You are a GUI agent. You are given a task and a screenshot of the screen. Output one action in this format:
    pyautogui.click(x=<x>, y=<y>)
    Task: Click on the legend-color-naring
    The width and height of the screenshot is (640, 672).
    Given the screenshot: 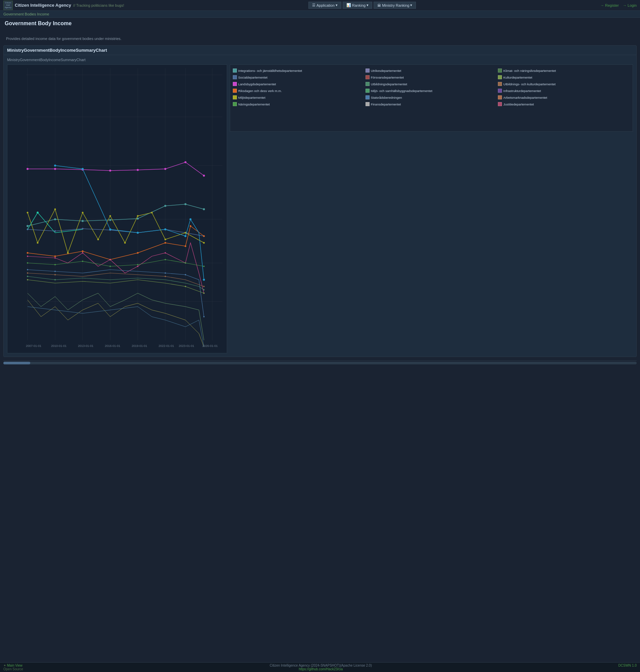 What is the action you would take?
    pyautogui.click(x=235, y=104)
    